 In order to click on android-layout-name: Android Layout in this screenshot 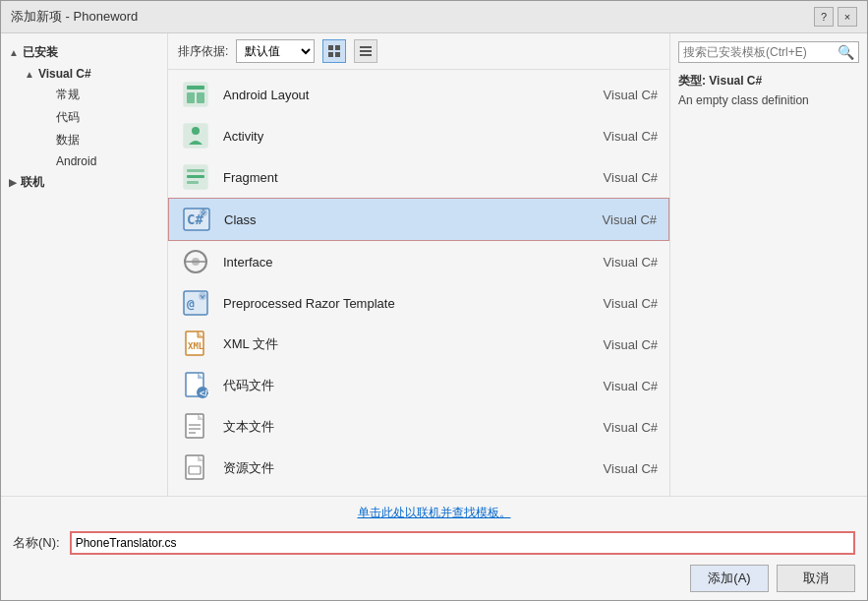, I will do `click(385, 94)`.